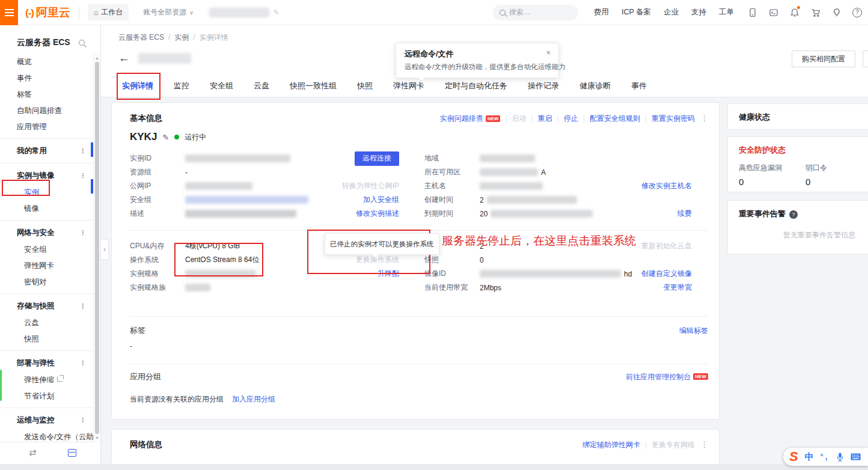 The image size is (868, 470). Describe the element at coordinates (138, 87) in the screenshot. I see `tab-instance-detail: 实例详情` at that location.